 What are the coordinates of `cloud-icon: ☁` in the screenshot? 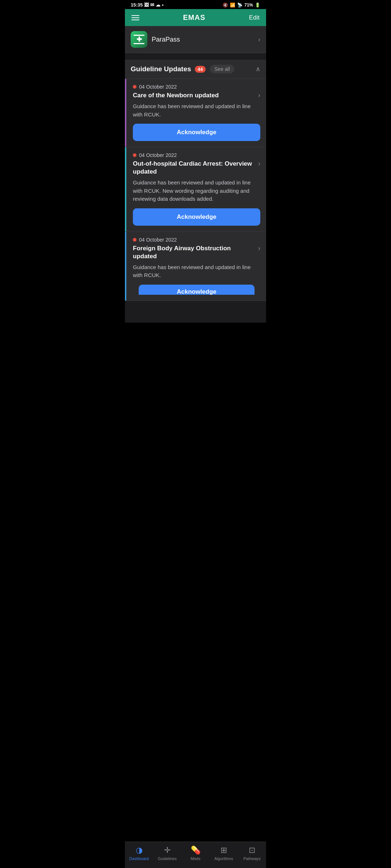 It's located at (158, 5).